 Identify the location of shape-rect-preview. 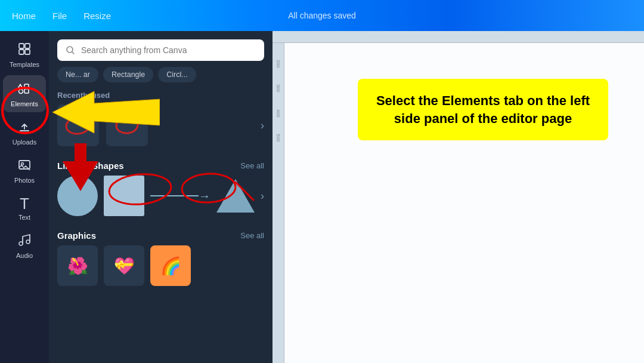
(124, 196).